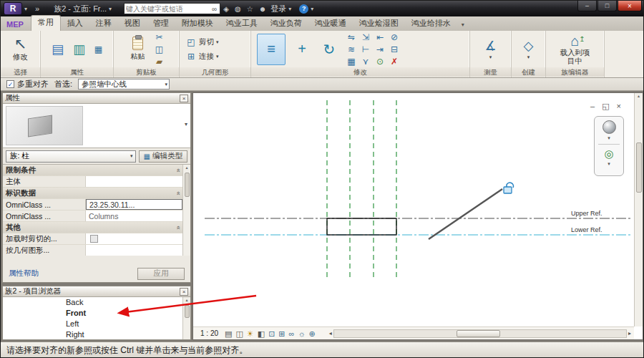 The height and width of the screenshot is (358, 644). Describe the element at coordinates (508, 188) in the screenshot. I see `alignment-lock-icon` at that location.